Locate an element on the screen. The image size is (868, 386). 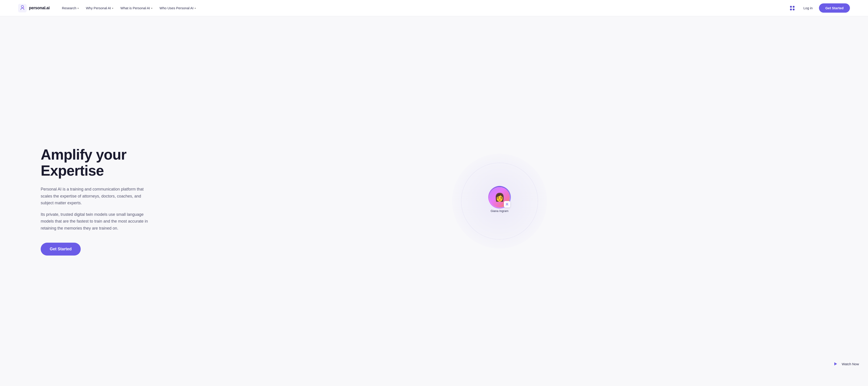
get-started-nav-button: Get Started is located at coordinates (834, 8).